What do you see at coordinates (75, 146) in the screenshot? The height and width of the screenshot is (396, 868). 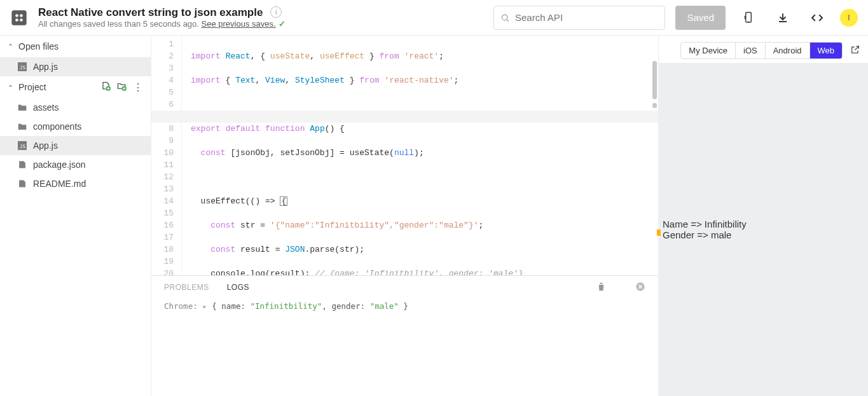 I see `project-item-appjs: JS App.js` at bounding box center [75, 146].